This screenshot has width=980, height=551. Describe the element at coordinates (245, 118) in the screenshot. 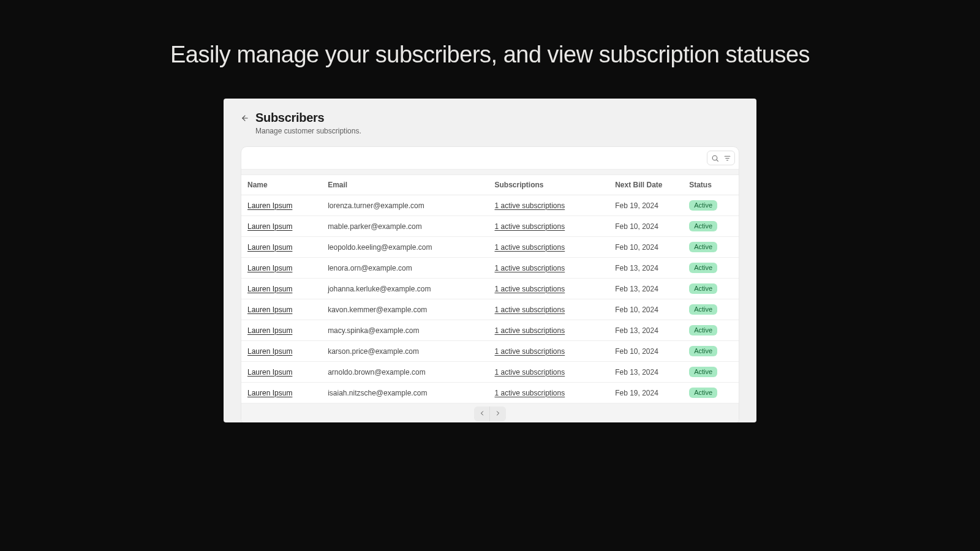

I see `back-arrow-icon` at that location.